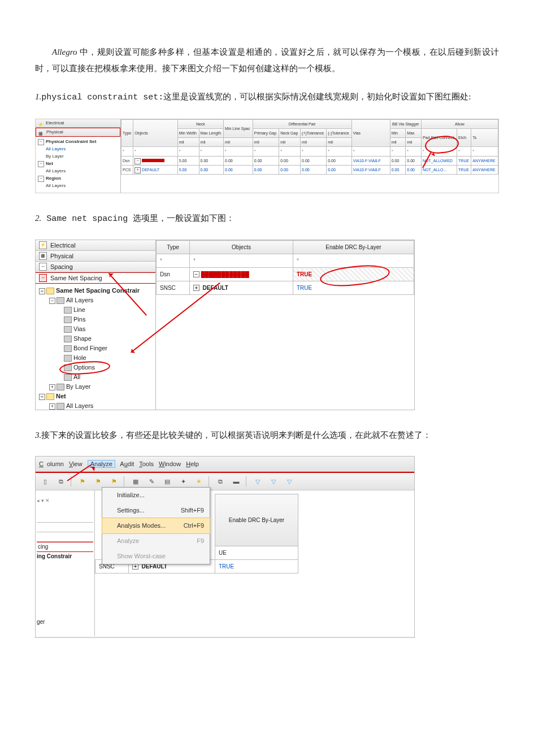 The height and width of the screenshot is (756, 534). What do you see at coordinates (95, 348) in the screenshot?
I see `tree-bond-finger: Bond Finger` at bounding box center [95, 348].